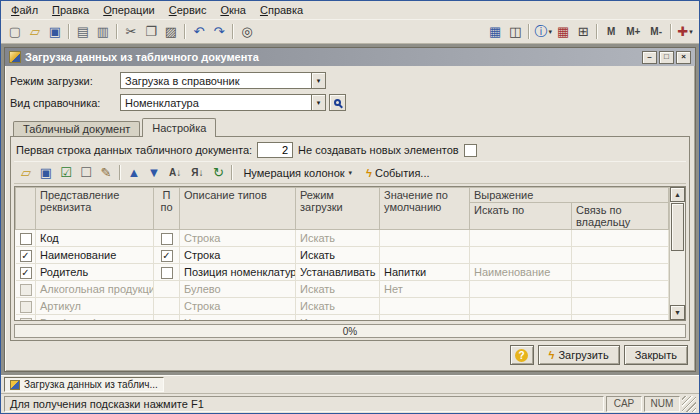 This screenshot has height=414, width=700. I want to click on calculator-icon: ⊞, so click(583, 32).